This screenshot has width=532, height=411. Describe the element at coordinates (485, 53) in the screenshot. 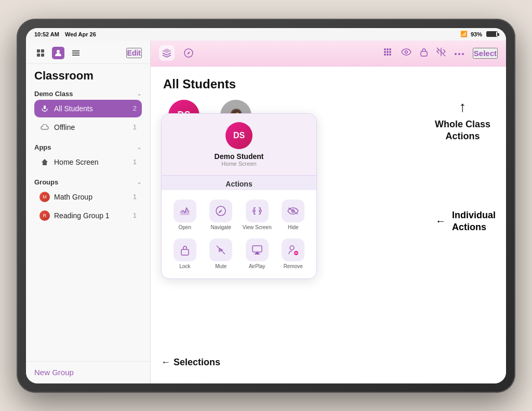

I see `select-button: Select` at that location.